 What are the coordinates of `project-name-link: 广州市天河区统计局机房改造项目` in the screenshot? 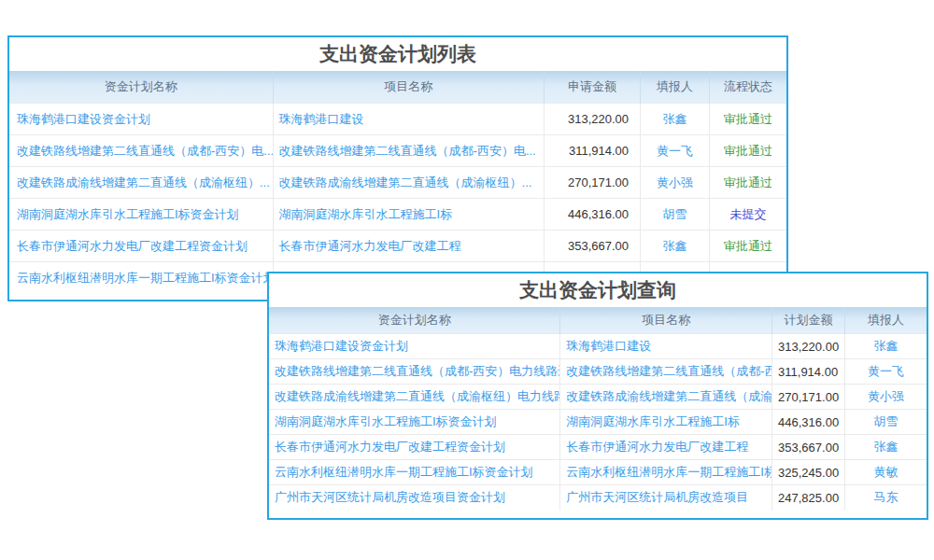 It's located at (658, 497).